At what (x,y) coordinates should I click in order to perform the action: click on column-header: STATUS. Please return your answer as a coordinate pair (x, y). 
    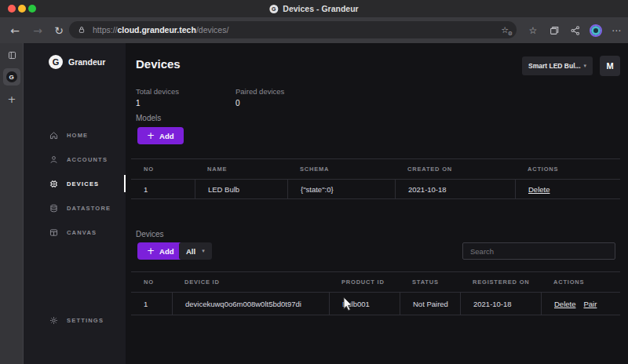
    Looking at the image, I should click on (430, 282).